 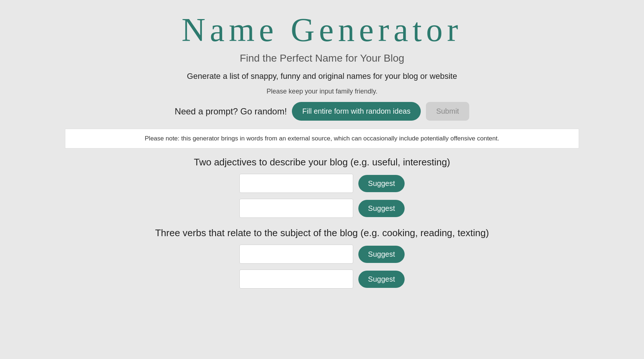 What do you see at coordinates (381, 254) in the screenshot?
I see `suggest-verb-1-button: Suggest` at bounding box center [381, 254].